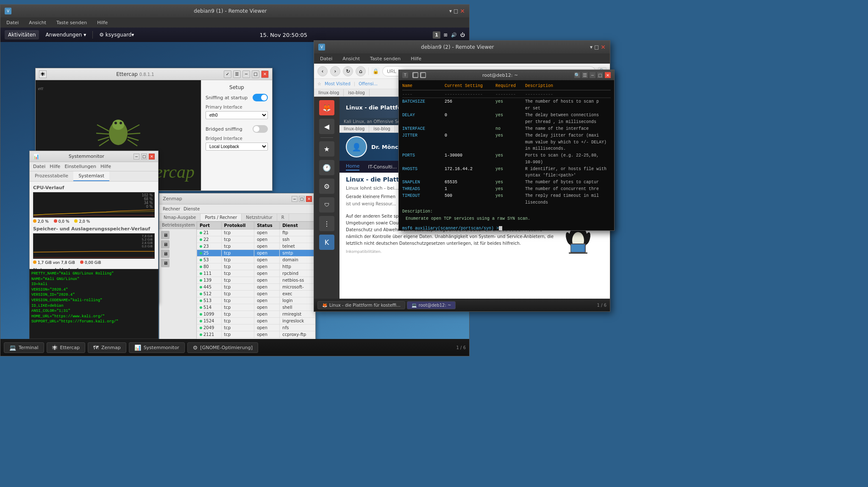  I want to click on ettercap-close-btn: ✕, so click(265, 74).